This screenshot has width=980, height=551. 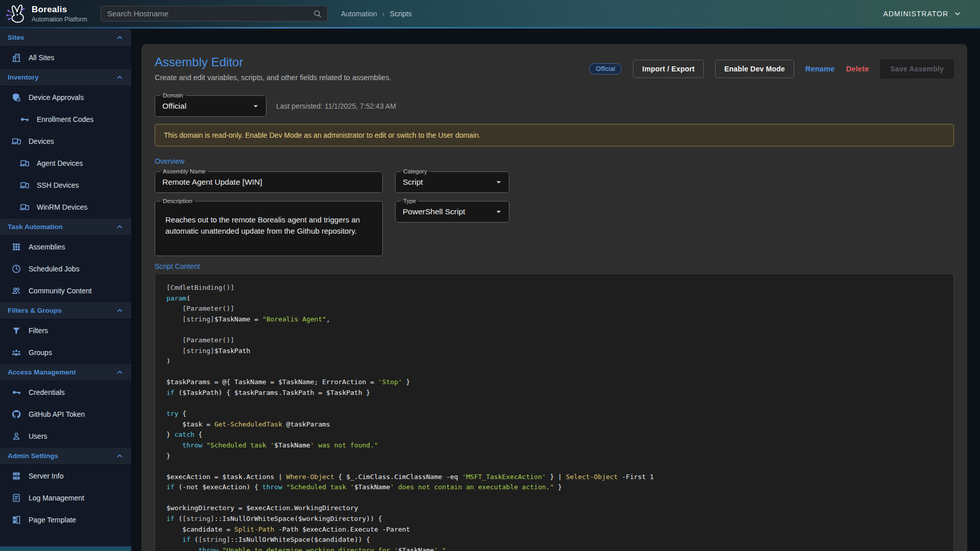 I want to click on code-line: param(, so click(x=554, y=299).